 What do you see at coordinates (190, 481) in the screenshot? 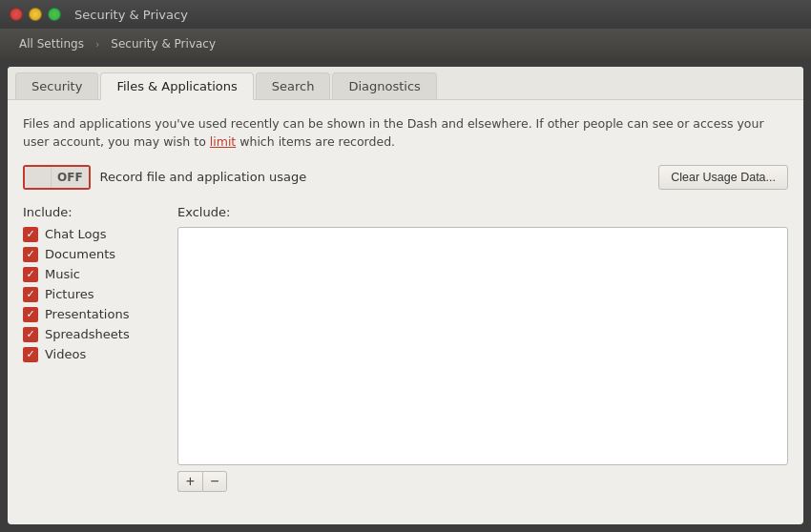
I see `add-exclude-button: +` at bounding box center [190, 481].